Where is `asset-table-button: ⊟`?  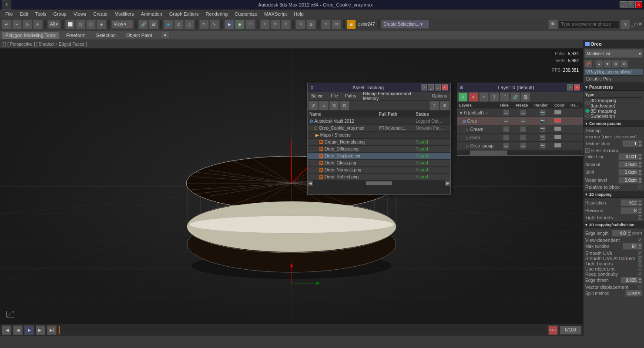 asset-table-button: ⊟ is located at coordinates (345, 106).